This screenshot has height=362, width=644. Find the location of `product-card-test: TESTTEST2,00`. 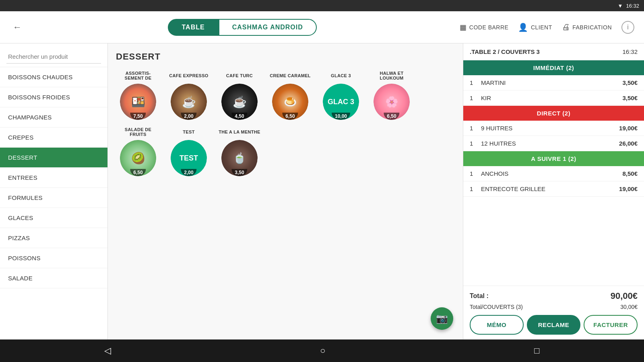

product-card-test: TESTTEST2,00 is located at coordinates (189, 151).